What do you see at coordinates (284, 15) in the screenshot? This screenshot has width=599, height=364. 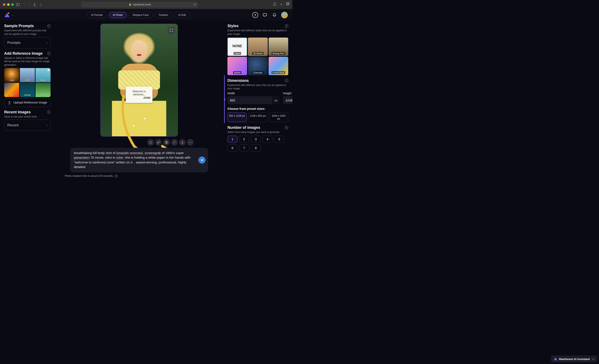 I see `avatar` at bounding box center [284, 15].